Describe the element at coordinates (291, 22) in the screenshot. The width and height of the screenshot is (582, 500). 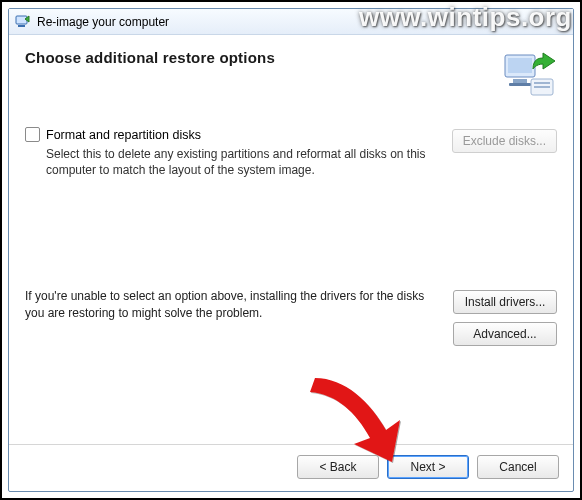
I see `titlebar: Re-image your computer` at that location.